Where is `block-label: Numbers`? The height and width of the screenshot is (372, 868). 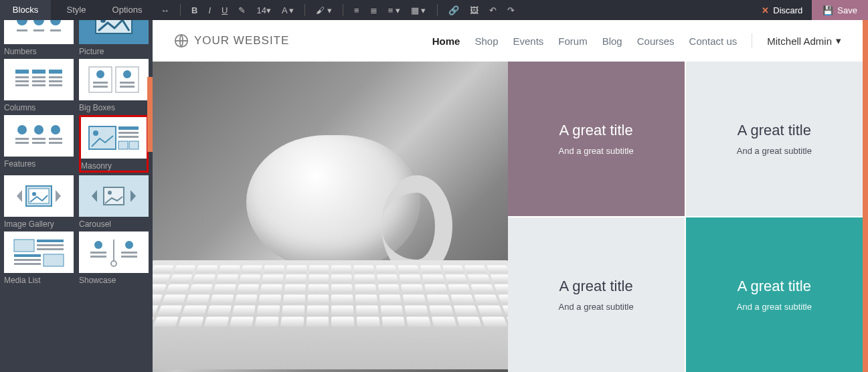
block-label: Numbers is located at coordinates (39, 52).